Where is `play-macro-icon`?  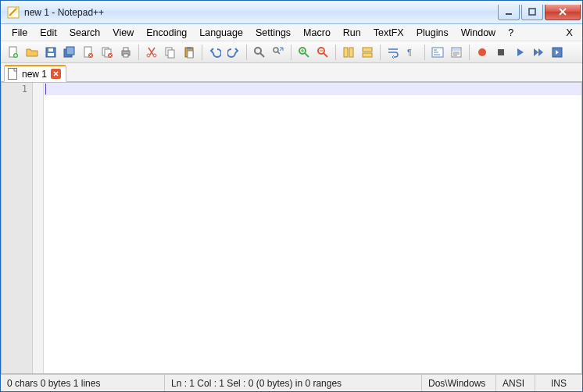 play-macro-icon is located at coordinates (520, 52).